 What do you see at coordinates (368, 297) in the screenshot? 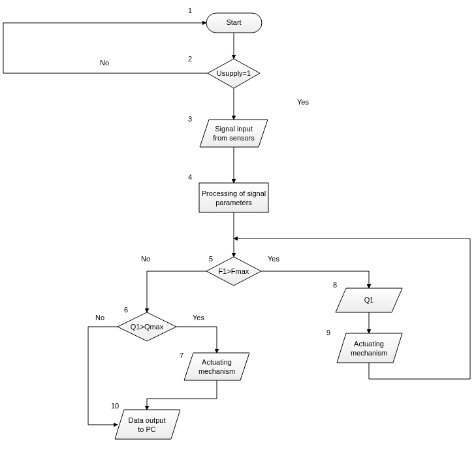
I see `node-q1: Q1 8` at bounding box center [368, 297].